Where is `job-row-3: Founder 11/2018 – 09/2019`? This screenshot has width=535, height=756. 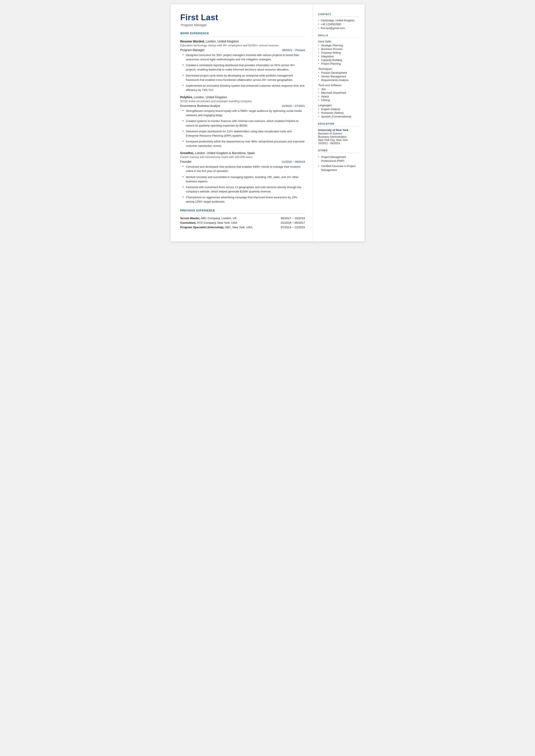 job-row-3: Founder 11/2018 – 09/2019 is located at coordinates (242, 161).